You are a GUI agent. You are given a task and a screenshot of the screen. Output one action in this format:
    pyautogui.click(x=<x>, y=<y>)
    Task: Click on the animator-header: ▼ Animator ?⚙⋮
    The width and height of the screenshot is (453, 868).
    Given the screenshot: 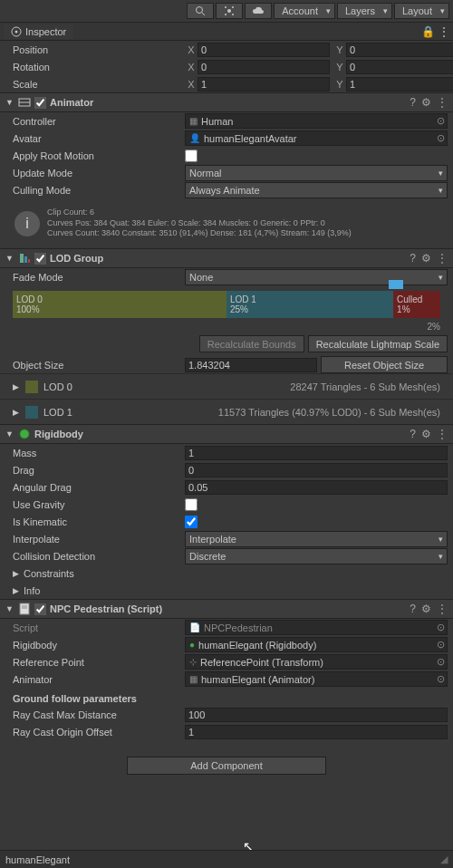 What is the action you would take?
    pyautogui.click(x=226, y=102)
    